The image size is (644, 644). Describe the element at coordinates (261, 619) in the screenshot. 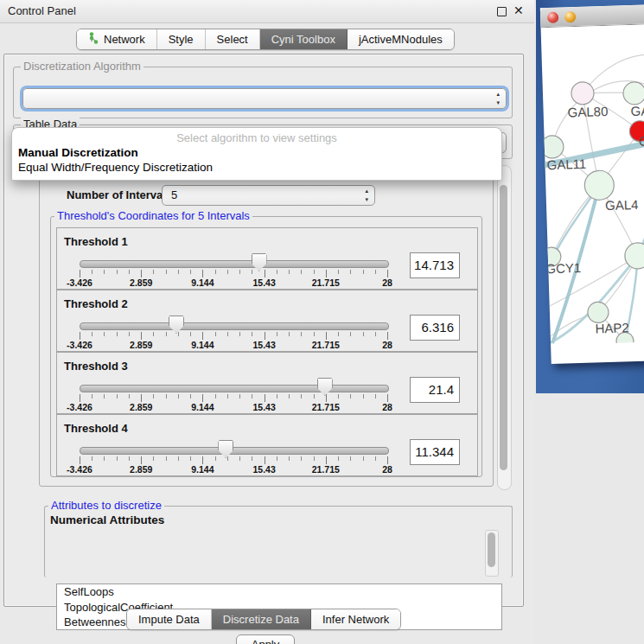

I see `tab-discretize-data: Discretize Data` at that location.